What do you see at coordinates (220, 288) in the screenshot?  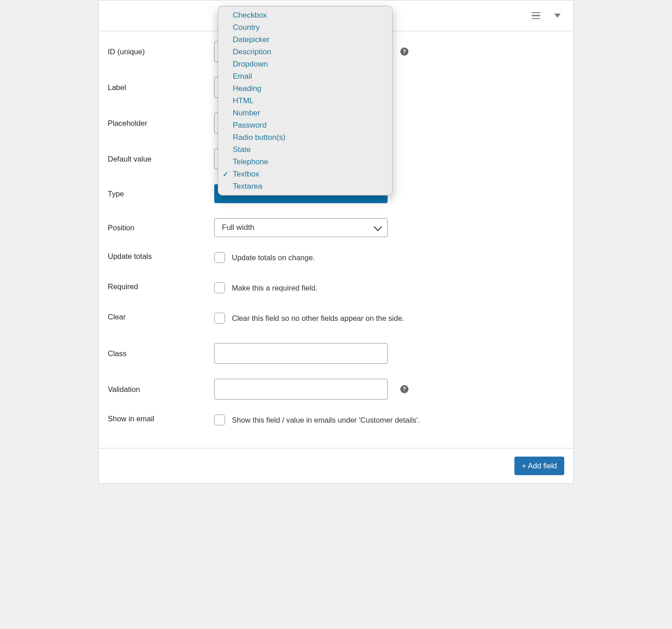 I see `checkbox-required` at bounding box center [220, 288].